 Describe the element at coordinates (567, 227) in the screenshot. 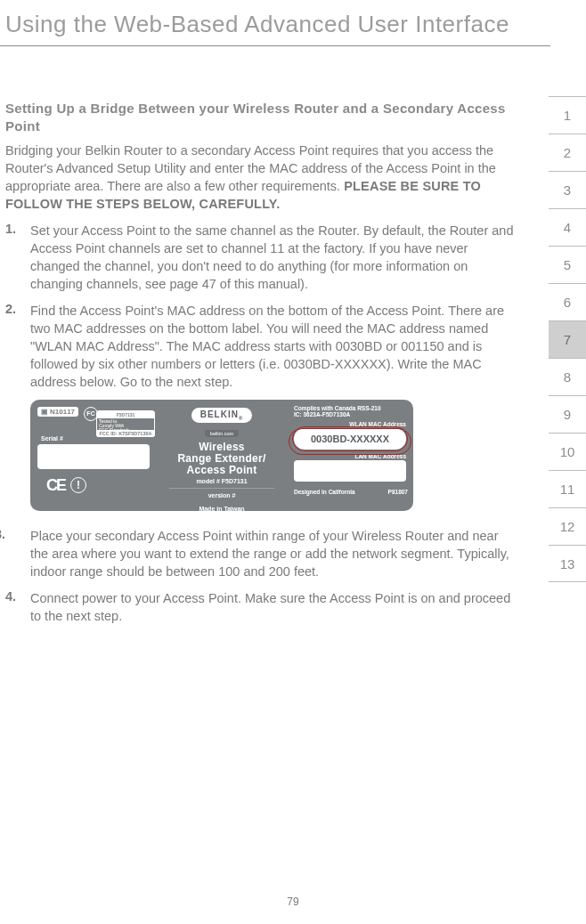

I see `section-tab-4: 4` at that location.